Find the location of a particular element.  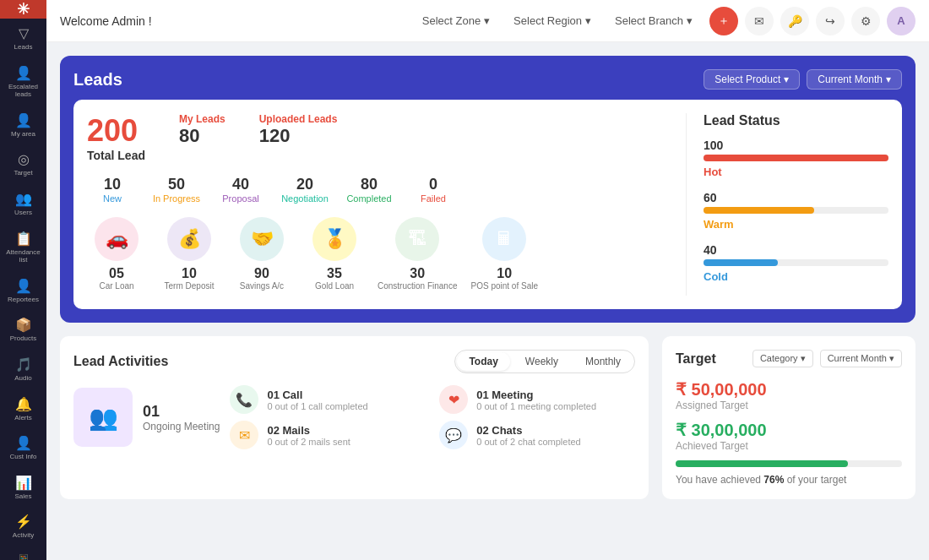

product-icon-gold-loan: 🏅 is located at coordinates (334, 239).